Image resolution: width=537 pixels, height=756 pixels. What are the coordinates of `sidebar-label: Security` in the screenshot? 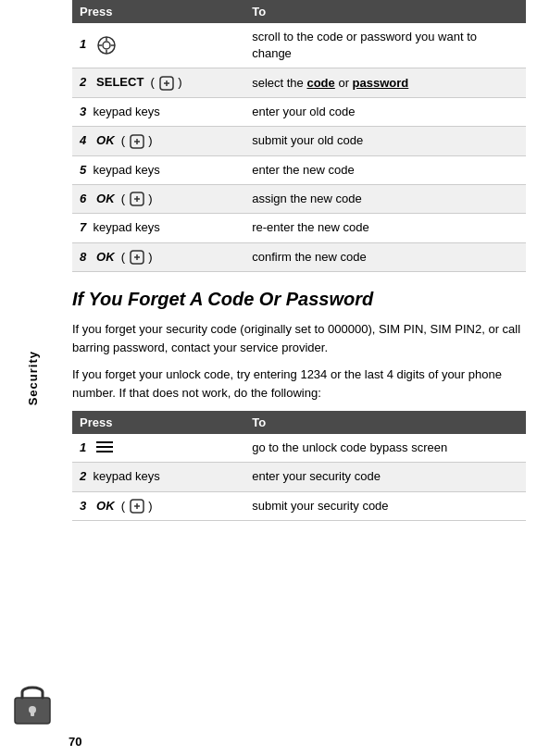 It's located at (33, 378).